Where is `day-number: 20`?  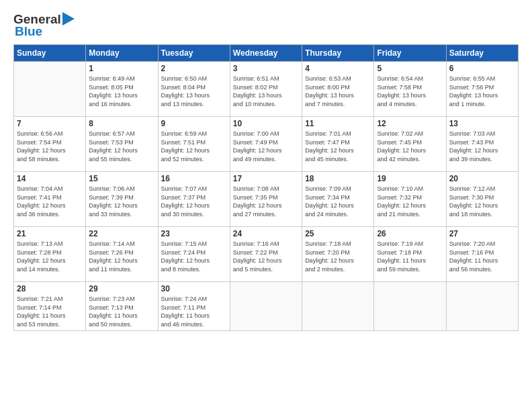 day-number: 20 is located at coordinates (482, 179).